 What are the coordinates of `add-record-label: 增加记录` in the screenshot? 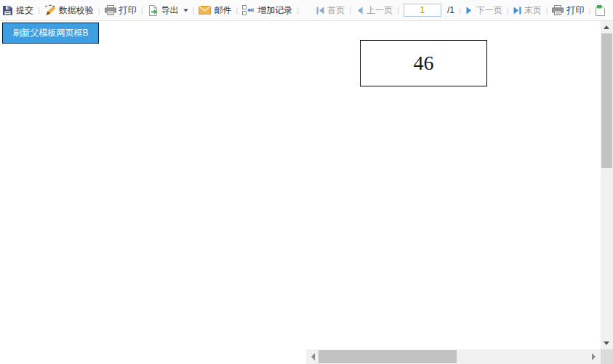 It's located at (275, 10).